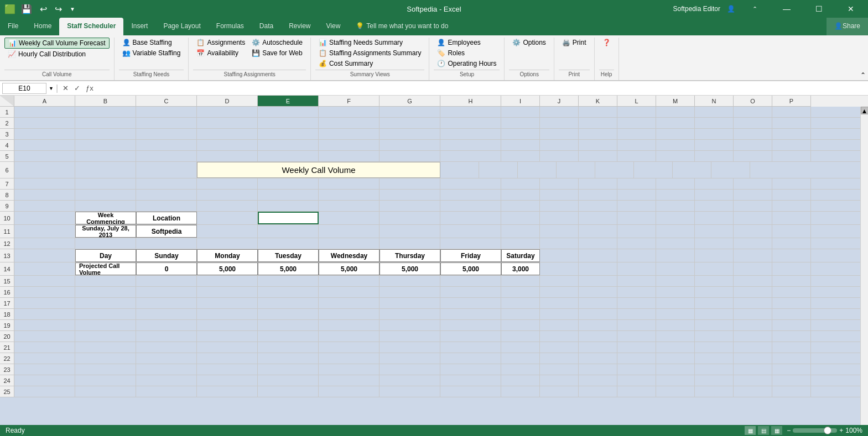 The width and height of the screenshot is (868, 436). I want to click on ribbon-collapse-btn: ⌃, so click(755, 9).